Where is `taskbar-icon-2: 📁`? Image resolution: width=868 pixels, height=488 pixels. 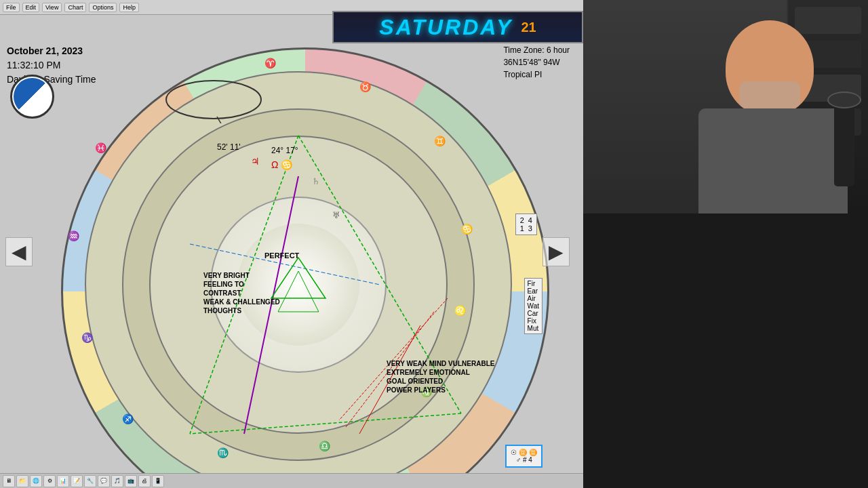 taskbar-icon-2: 📁 is located at coordinates (22, 481).